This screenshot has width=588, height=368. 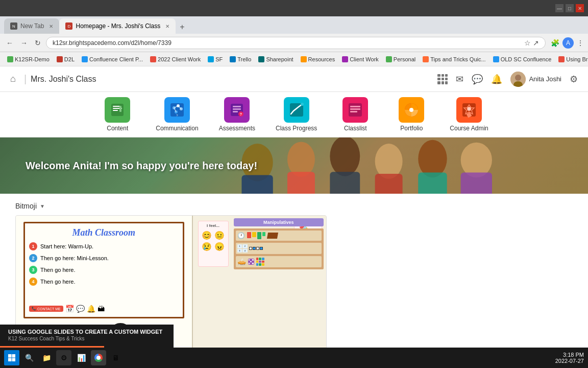 What do you see at coordinates (528, 43) in the screenshot?
I see `bookmark-star-icon: ☆` at bounding box center [528, 43].